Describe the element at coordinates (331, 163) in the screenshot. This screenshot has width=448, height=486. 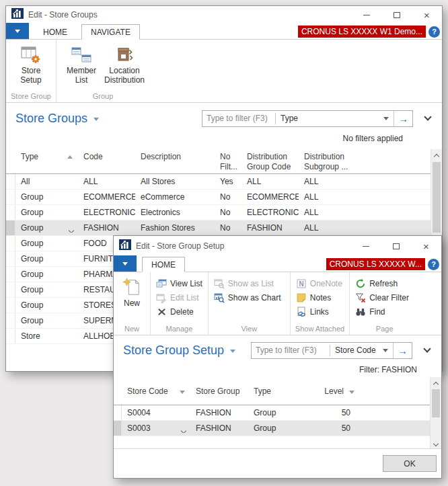
I see `column-header-distribution-subgroup: DistributionSubgroup ...` at that location.